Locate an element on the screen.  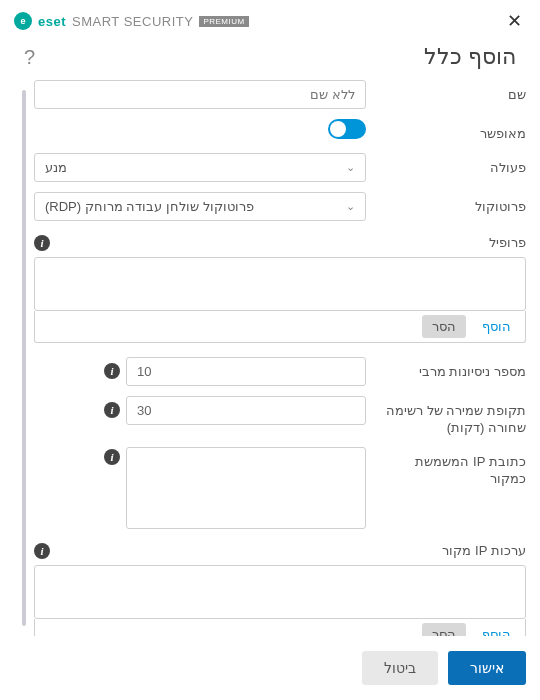
label-profile: פרופיל is located at coordinates (508, 242).